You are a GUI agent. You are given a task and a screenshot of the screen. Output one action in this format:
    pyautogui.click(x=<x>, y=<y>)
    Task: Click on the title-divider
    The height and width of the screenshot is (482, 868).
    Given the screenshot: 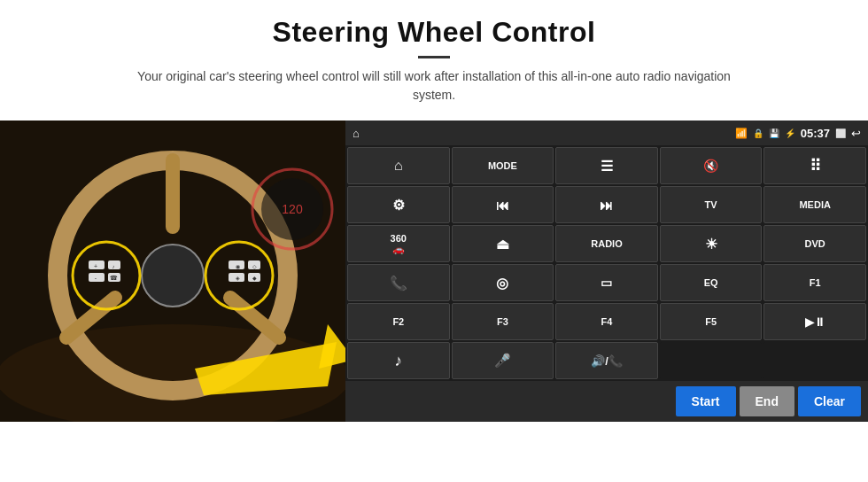 What is the action you would take?
    pyautogui.click(x=434, y=57)
    